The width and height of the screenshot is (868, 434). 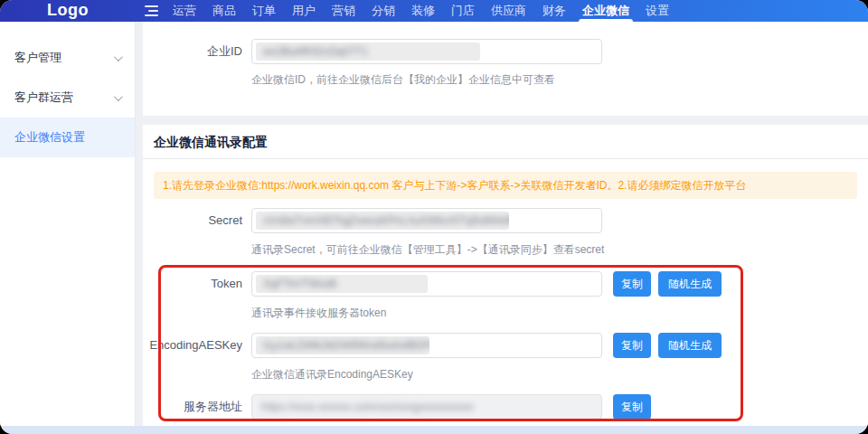 What do you see at coordinates (505, 185) in the screenshot?
I see `notice-banner: 1.请先登录企业微信:https://work.weixin.qq.com 客户…` at bounding box center [505, 185].